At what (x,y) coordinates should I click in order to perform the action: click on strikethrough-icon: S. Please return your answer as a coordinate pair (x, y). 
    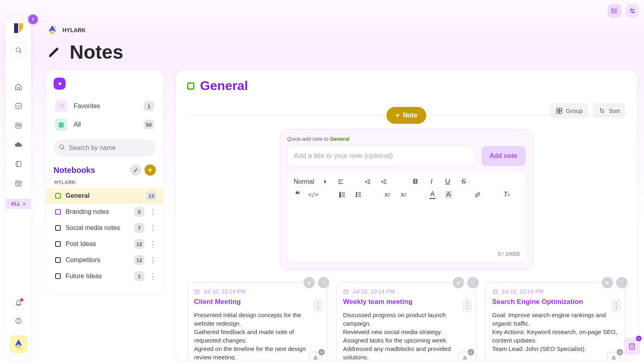
    Looking at the image, I should click on (464, 182).